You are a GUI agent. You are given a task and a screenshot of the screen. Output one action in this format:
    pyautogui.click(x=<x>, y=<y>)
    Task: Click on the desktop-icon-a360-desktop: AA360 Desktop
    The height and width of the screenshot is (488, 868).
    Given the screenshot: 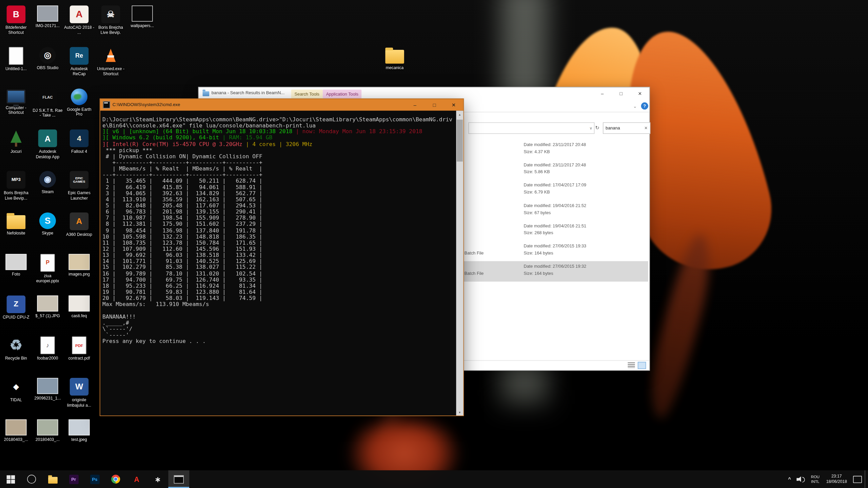 What is the action you would take?
    pyautogui.click(x=79, y=232)
    